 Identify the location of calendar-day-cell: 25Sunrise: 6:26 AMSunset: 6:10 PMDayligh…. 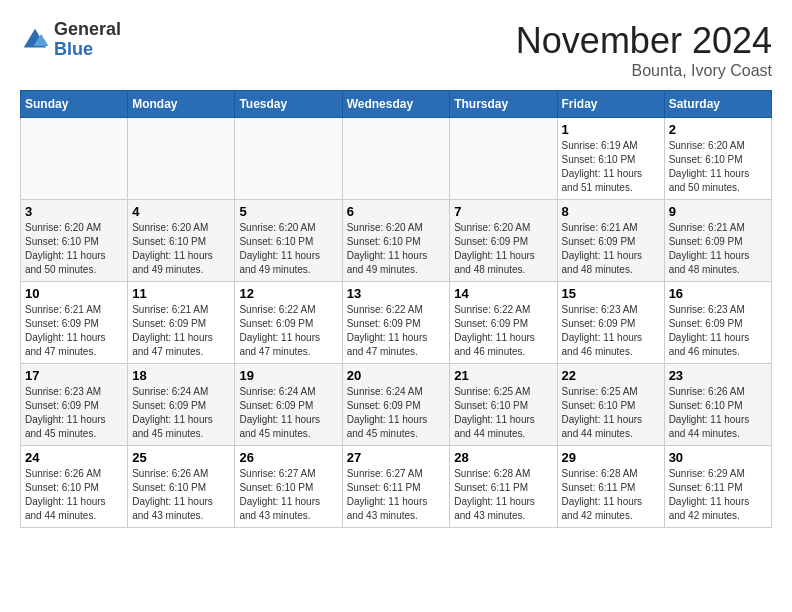
(182, 487).